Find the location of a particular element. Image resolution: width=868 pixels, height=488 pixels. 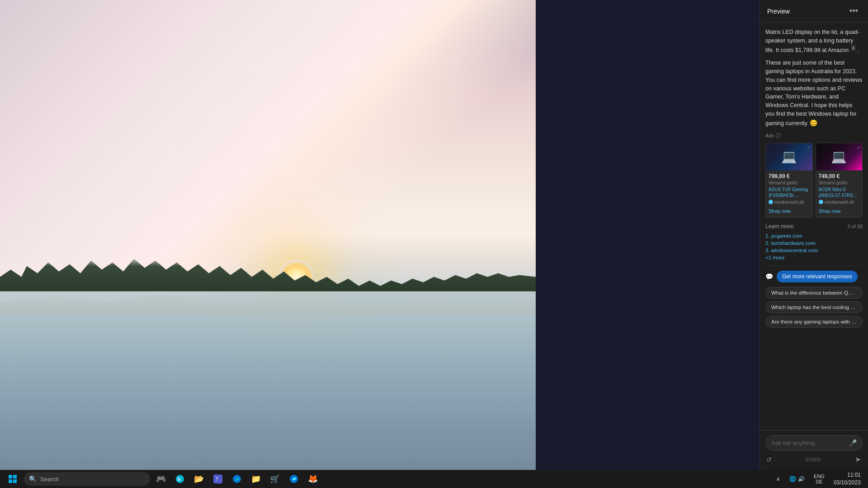

laptop-icon-asus: 💻 is located at coordinates (789, 156).